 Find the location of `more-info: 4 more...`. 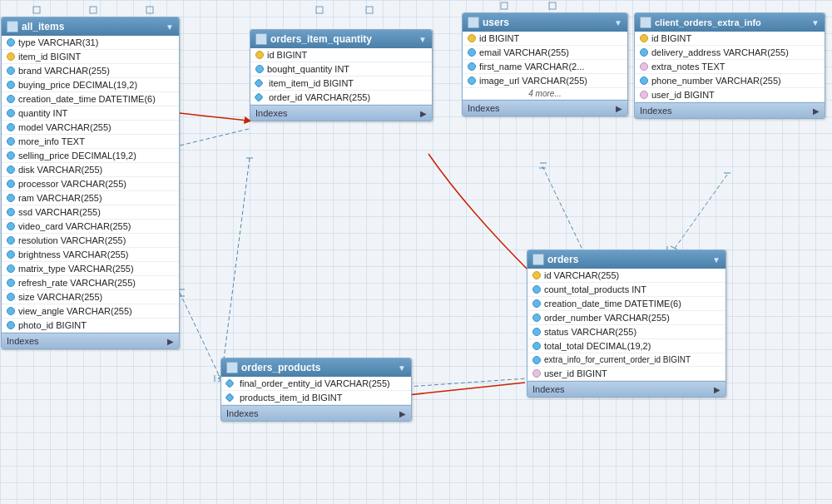

more-info: 4 more... is located at coordinates (545, 94).